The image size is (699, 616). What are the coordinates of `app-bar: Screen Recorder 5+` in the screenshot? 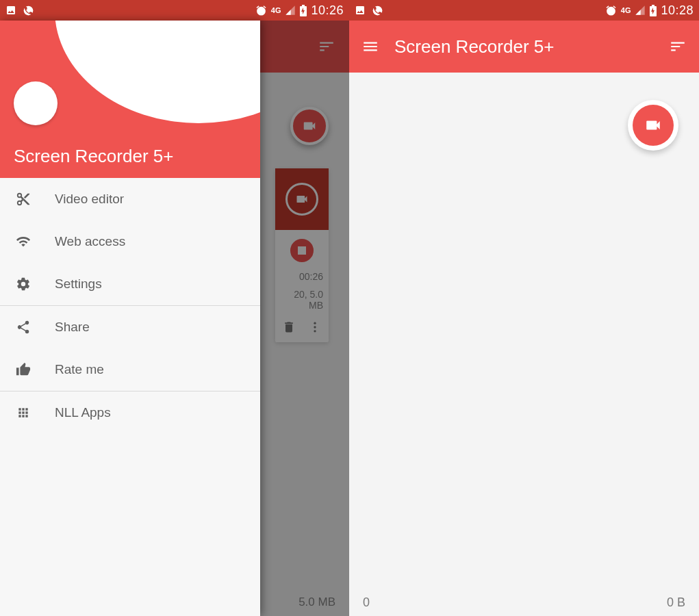 It's located at (524, 47).